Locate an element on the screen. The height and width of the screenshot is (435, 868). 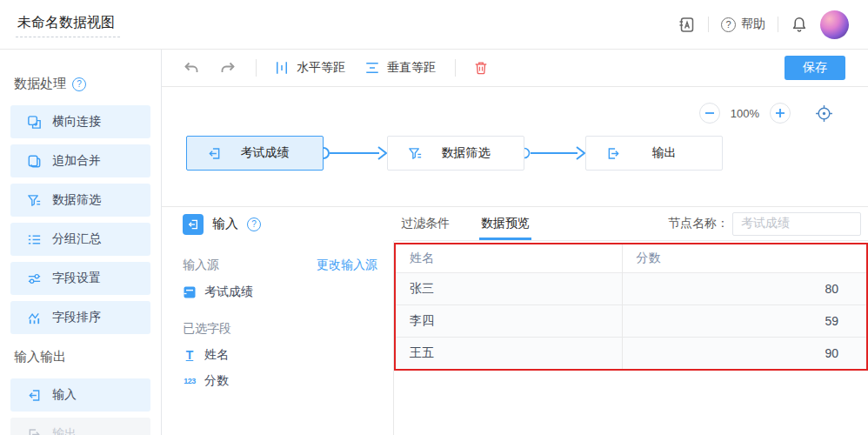
help-button: ? 帮助 is located at coordinates (743, 24).